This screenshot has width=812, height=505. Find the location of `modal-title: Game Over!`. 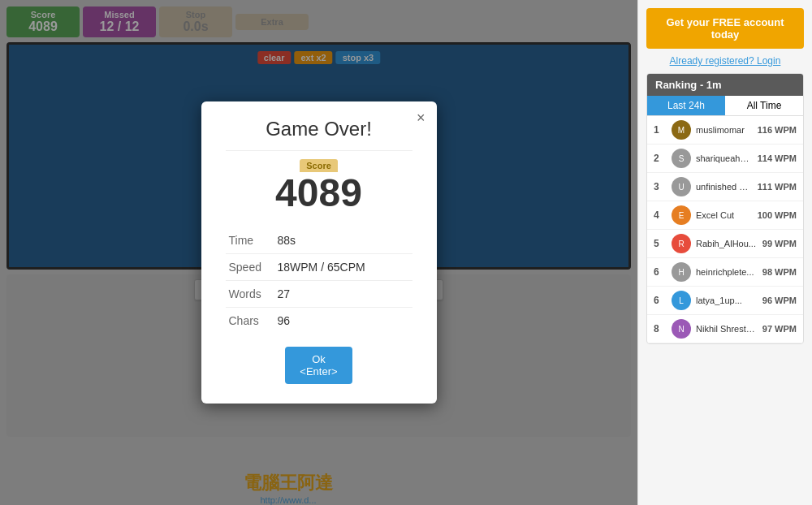

modal-title: Game Over! is located at coordinates (319, 129).